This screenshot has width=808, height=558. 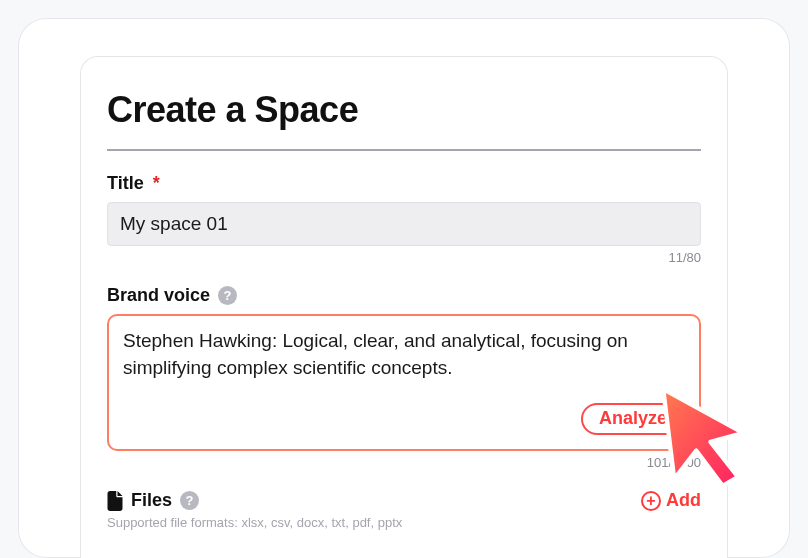 What do you see at coordinates (684, 500) in the screenshot?
I see `add-label: Add` at bounding box center [684, 500].